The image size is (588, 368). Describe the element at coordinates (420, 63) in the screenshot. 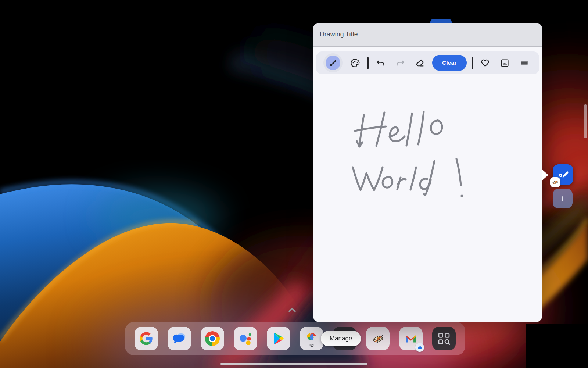

I see `eraser-icon` at that location.